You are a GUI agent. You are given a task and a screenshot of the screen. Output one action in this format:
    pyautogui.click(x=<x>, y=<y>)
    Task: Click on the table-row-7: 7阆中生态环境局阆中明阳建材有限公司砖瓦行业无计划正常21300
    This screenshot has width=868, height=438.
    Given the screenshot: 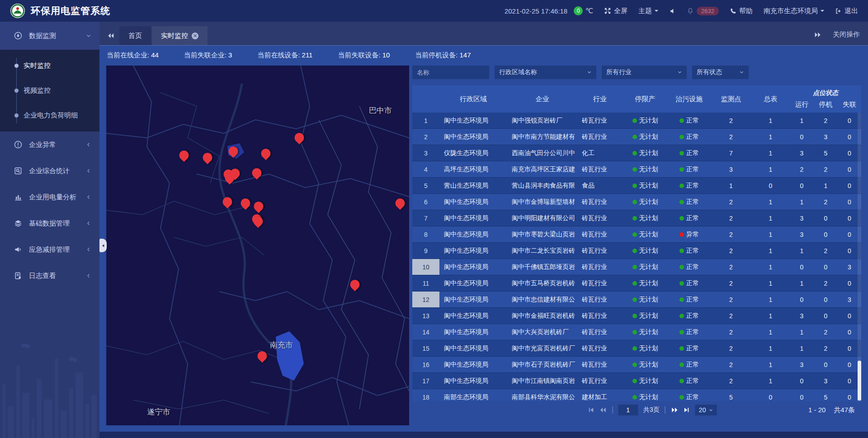 What is the action you would take?
    pyautogui.click(x=637, y=218)
    